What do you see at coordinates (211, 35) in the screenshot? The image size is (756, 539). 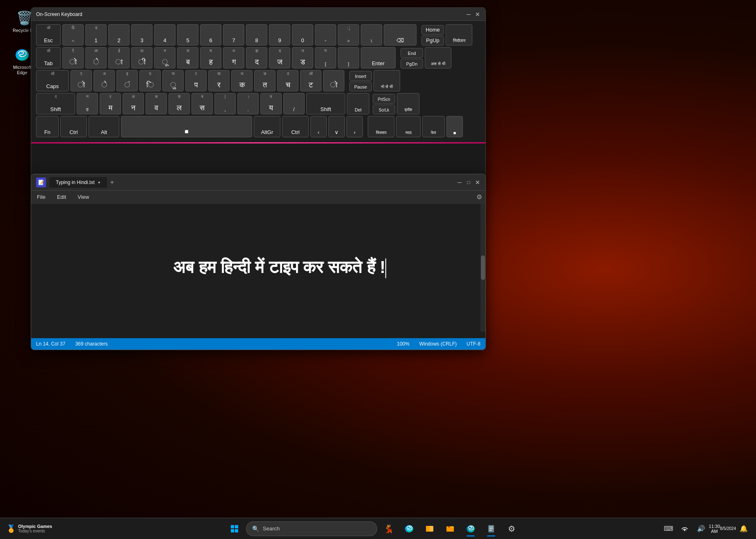 I see `key-6: 6` at bounding box center [211, 35].